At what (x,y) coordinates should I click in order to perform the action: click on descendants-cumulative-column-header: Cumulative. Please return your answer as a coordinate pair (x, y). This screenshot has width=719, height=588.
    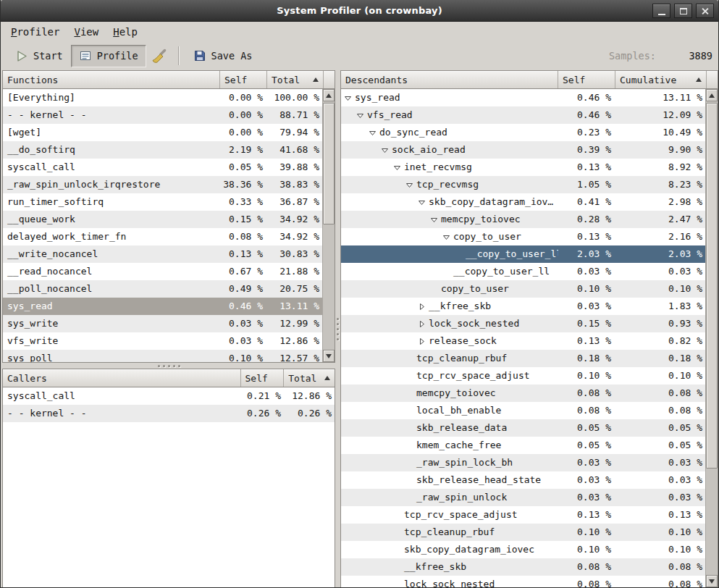
    Looking at the image, I should click on (661, 80).